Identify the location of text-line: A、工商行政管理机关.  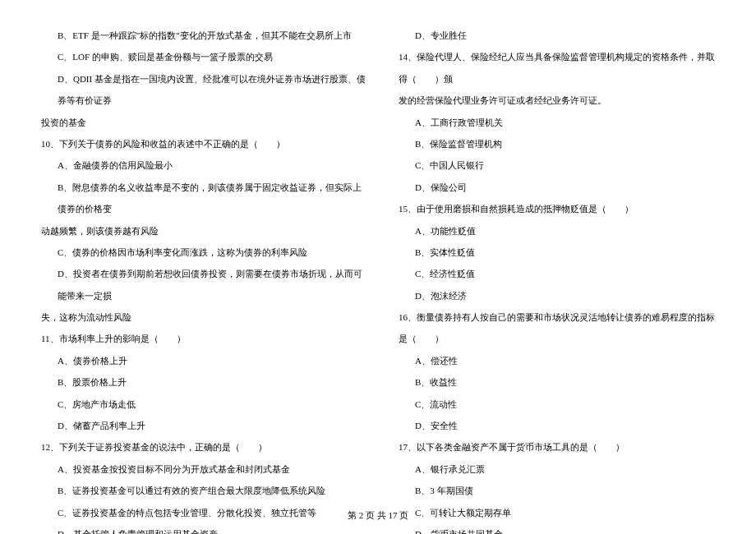
(557, 122).